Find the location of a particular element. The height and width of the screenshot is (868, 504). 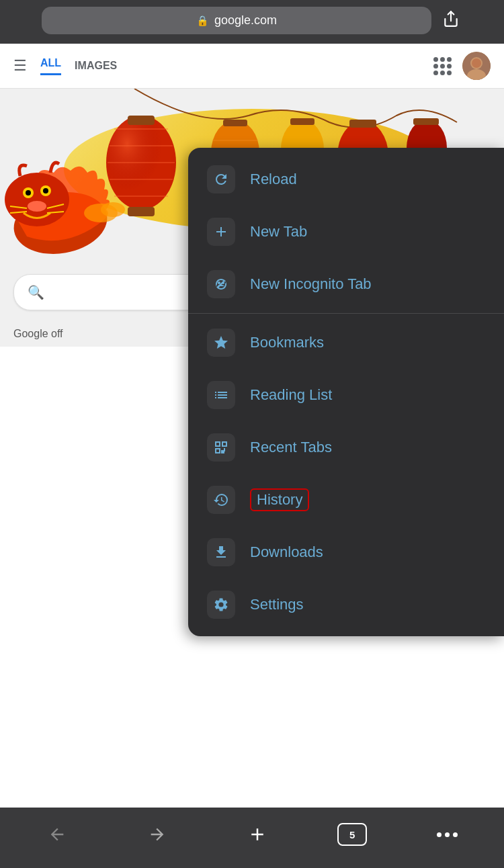

forward-icon is located at coordinates (157, 834).